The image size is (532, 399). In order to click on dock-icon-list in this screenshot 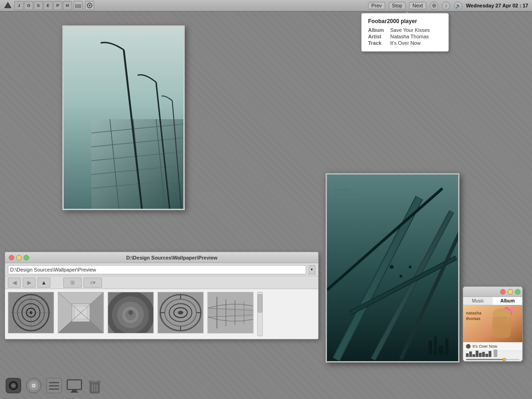, I will do `click(54, 386)`.